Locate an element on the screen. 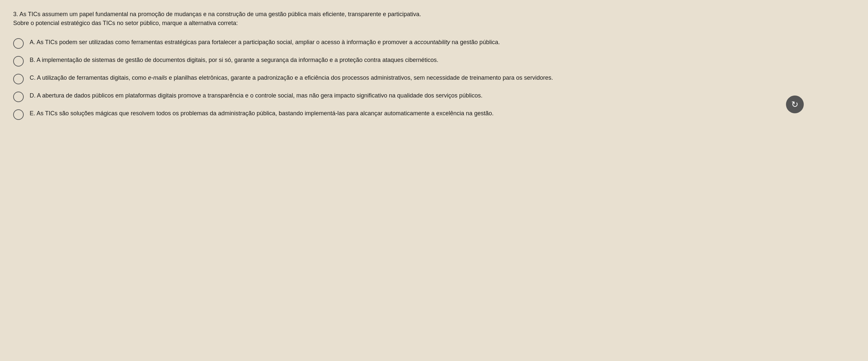 This screenshot has height=361, width=868. refresh-icon: ↻ is located at coordinates (795, 104).